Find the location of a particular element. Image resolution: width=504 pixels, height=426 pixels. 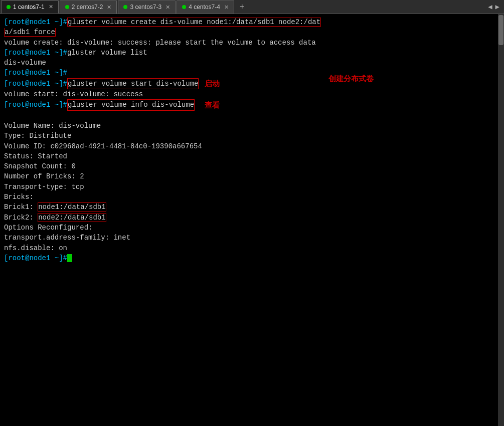

tab-label-3: 3 centos7-3 is located at coordinates (145, 7).